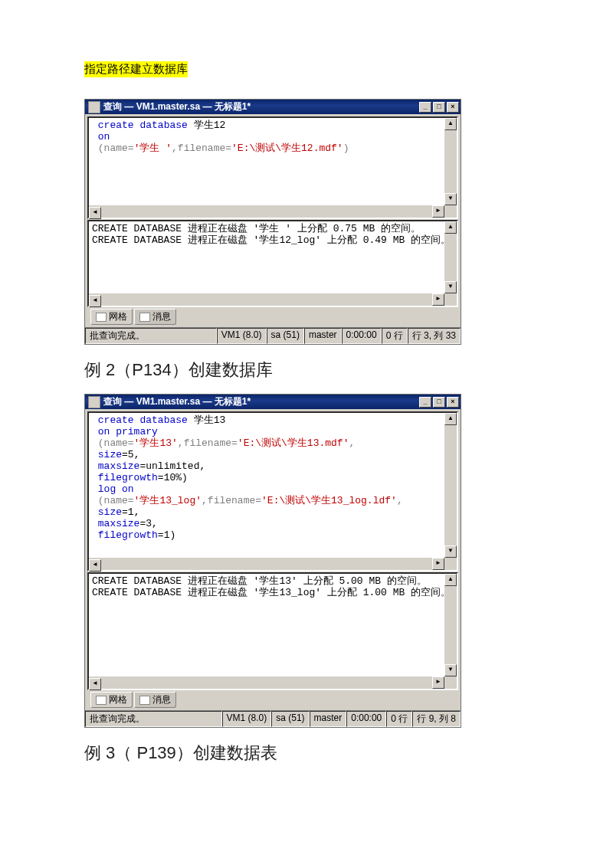 This screenshot has width=613, height=868. Describe the element at coordinates (293, 443) in the screenshot. I see `string: 'E:\测试\学生13.mdf'` at that location.